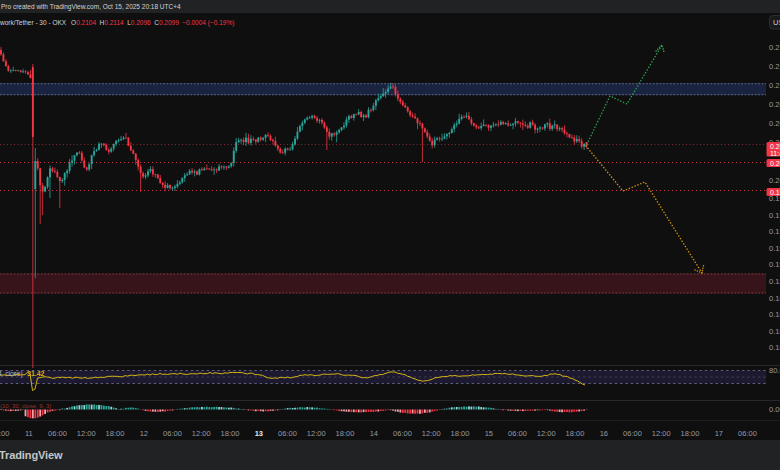 This screenshot has width=780, height=470. Describe the element at coordinates (774, 104) in the screenshot. I see `svg-text: 0.2085` at that location.